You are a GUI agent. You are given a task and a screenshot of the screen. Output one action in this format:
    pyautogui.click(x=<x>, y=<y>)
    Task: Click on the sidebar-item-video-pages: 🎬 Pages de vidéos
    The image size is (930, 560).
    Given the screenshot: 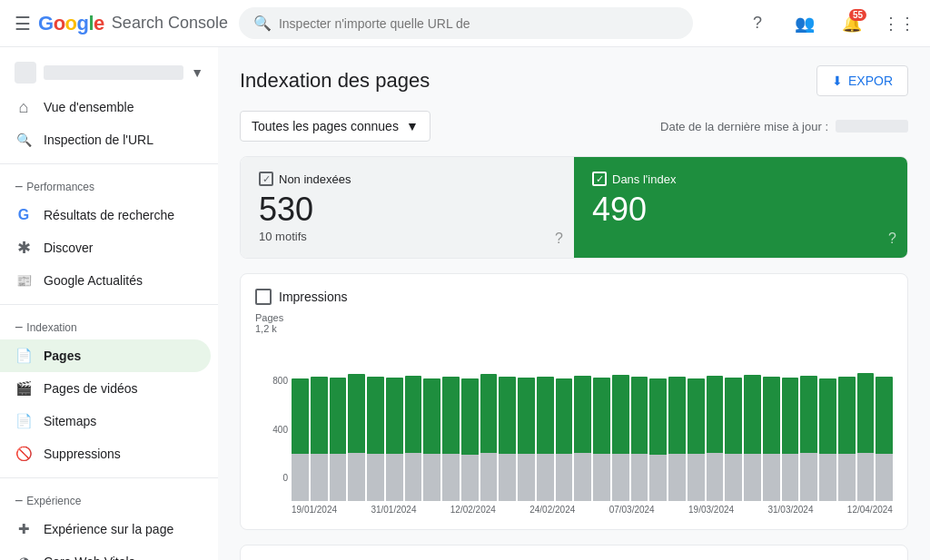 What is the action you would take?
    pyautogui.click(x=105, y=388)
    